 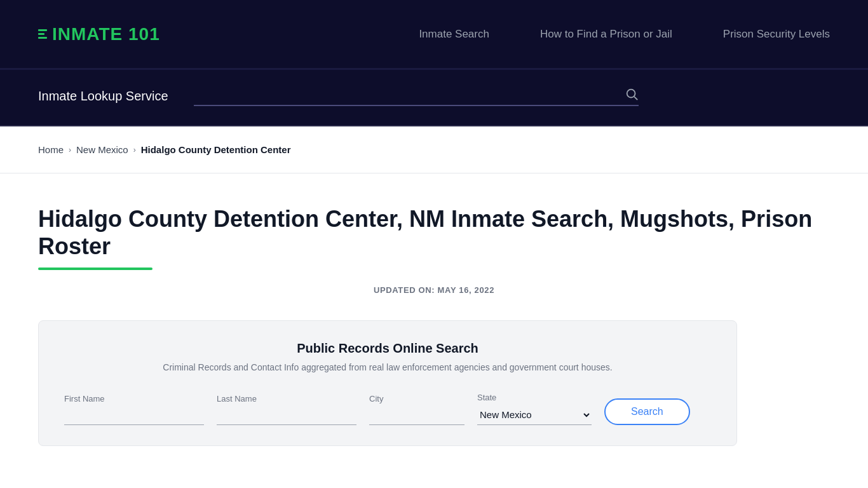 I want to click on how-to-find-link: How to Find a Prison or Jail, so click(x=606, y=34).